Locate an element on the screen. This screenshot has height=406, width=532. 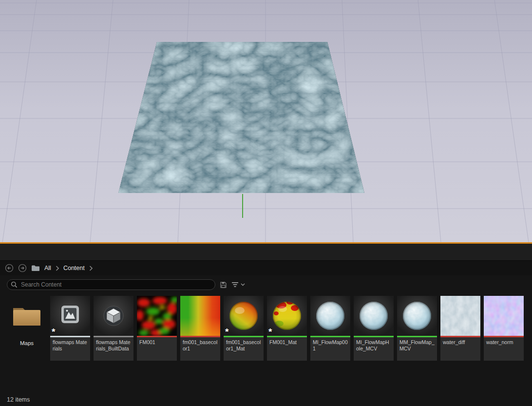
asset-tile-water-diff: water_diff is located at coordinates (460, 329).